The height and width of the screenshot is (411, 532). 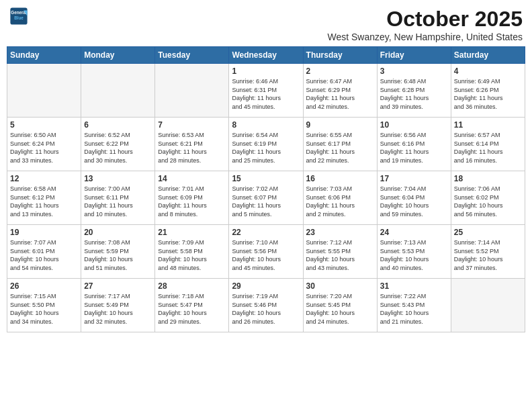 I want to click on week-row-2: 12Sunrise: 6:58 AM Sunset: 6:12 PM Dayli…, so click(x=266, y=198).